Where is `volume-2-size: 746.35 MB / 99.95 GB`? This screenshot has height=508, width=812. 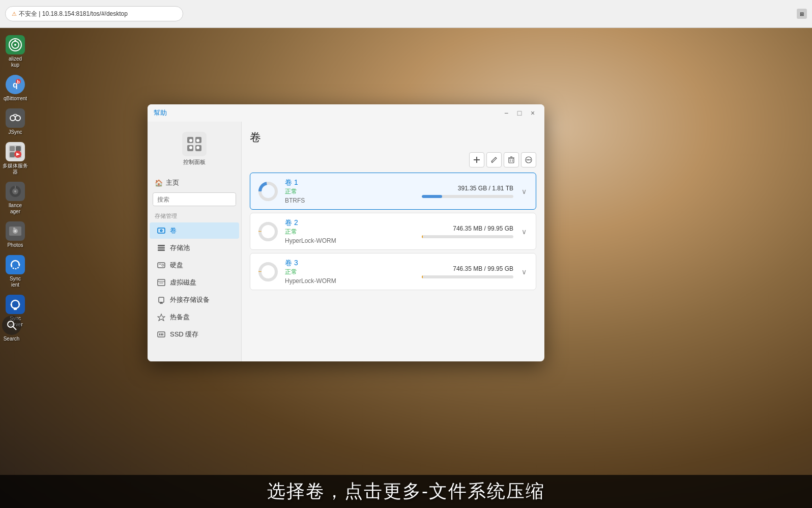
volume-2-size: 746.35 MB / 99.95 GB is located at coordinates (483, 229).